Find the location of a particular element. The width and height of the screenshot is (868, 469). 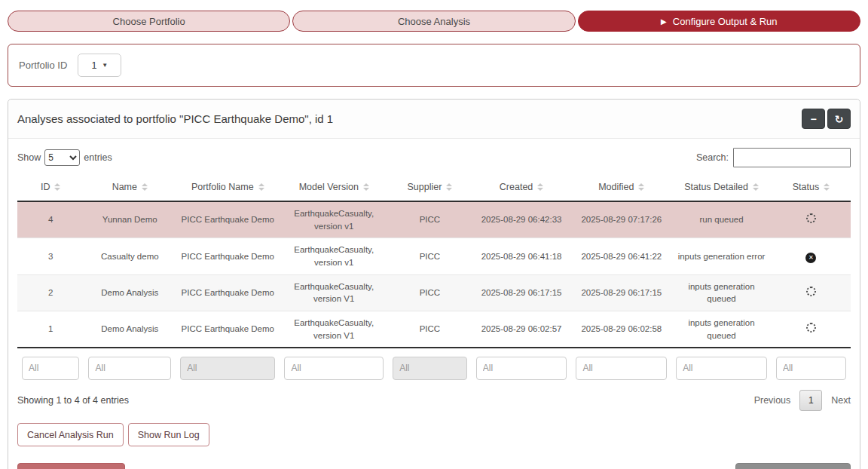

caret-right-icon: ▶ is located at coordinates (664, 21).